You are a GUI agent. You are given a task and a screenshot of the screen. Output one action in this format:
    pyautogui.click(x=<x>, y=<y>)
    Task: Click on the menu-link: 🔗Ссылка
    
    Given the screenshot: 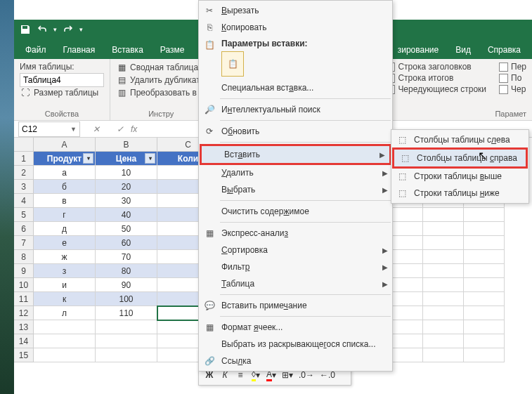 What is the action you would take?
    pyautogui.click(x=295, y=361)
    